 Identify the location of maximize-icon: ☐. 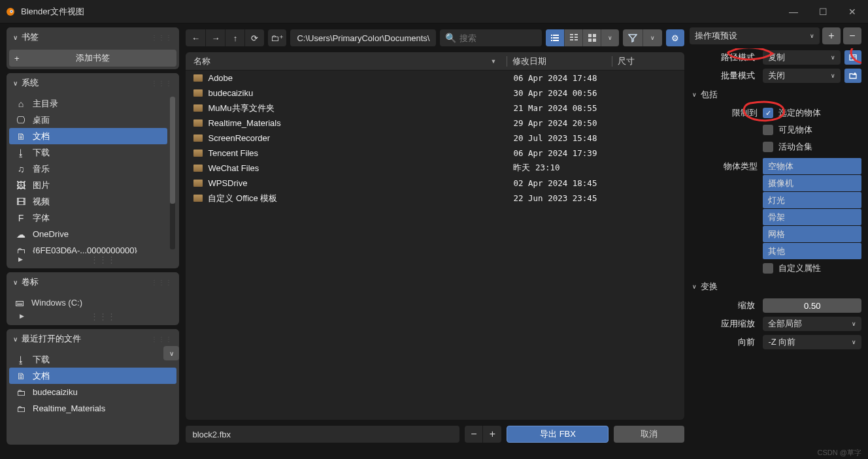
(824, 12).